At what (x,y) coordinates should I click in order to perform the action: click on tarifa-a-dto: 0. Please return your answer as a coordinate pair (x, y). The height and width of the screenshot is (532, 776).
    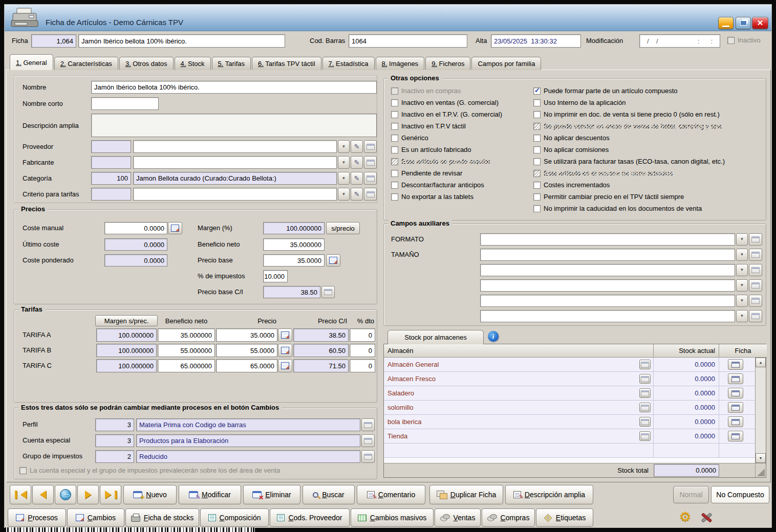
    Looking at the image, I should click on (362, 335).